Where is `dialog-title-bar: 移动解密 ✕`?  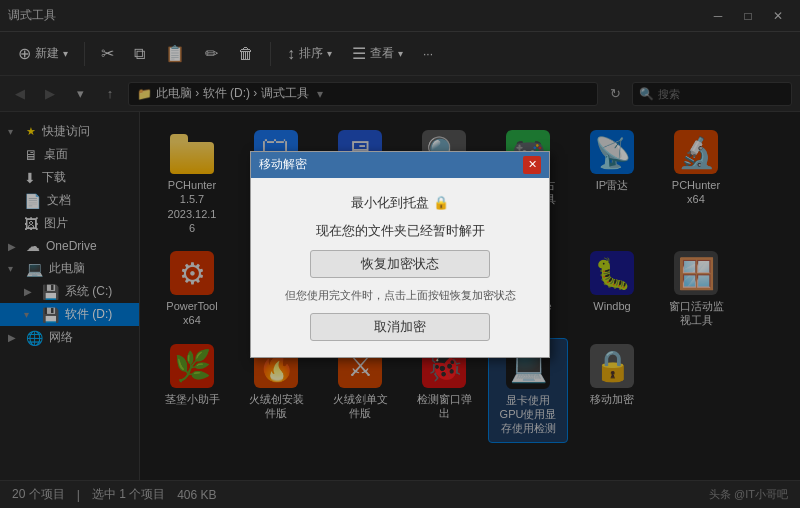
dialog-title-bar: 移动解密 ✕ is located at coordinates (400, 165).